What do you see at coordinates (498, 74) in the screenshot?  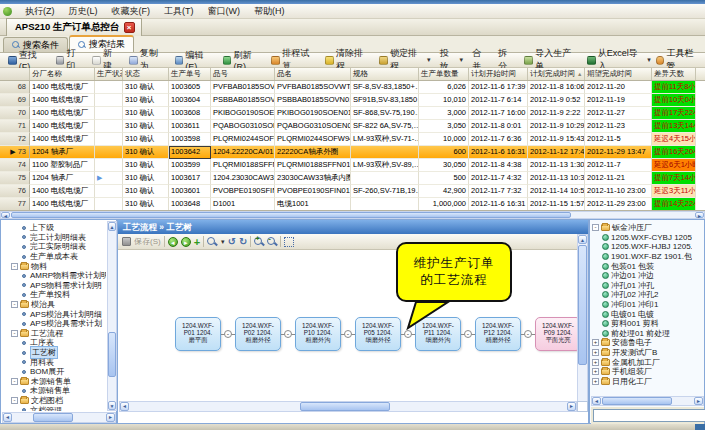 I see `column-header-start: 计划开始时间` at bounding box center [498, 74].